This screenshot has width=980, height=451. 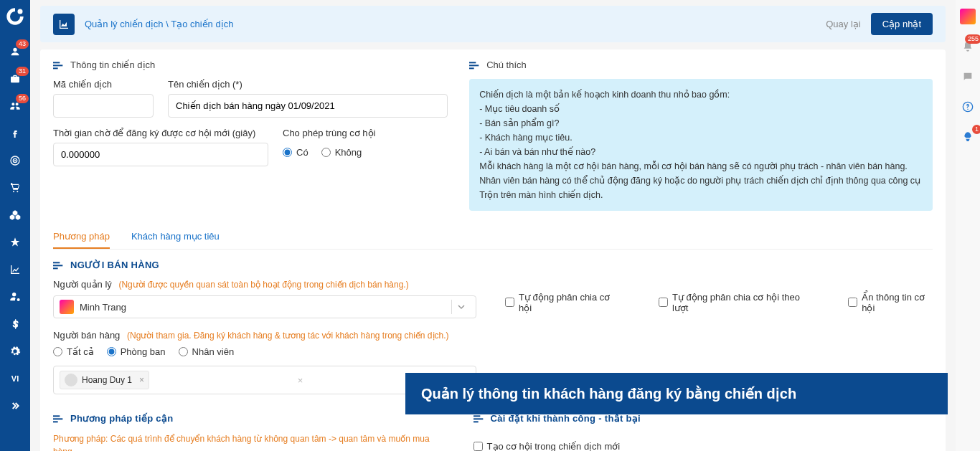 I want to click on dup-yes-radio: Có, so click(x=296, y=152).